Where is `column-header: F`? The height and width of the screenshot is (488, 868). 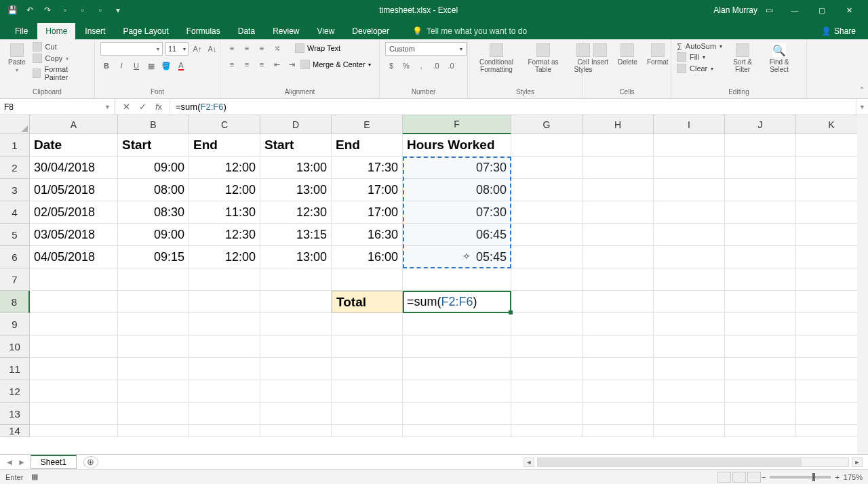
column-header: F is located at coordinates (457, 125).